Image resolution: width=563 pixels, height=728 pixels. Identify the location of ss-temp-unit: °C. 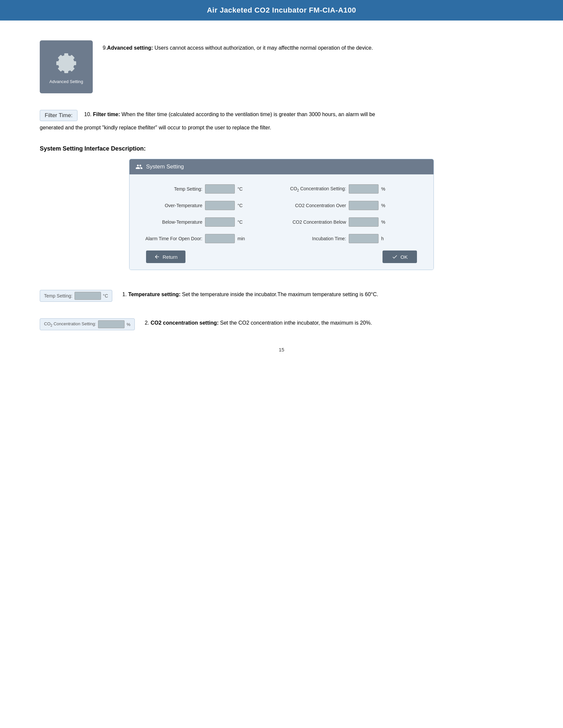
(240, 189).